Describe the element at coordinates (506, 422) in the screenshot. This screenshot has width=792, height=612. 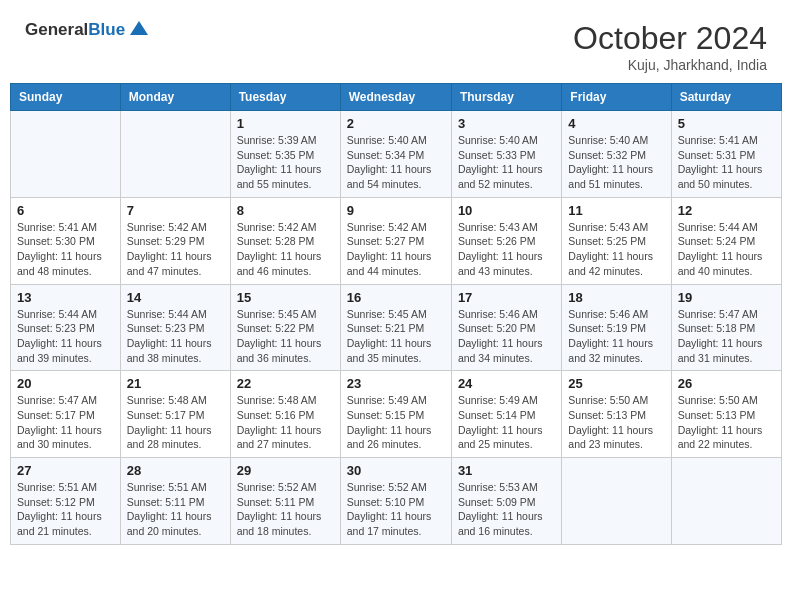
I see `day-info: Sunrise: 5:49 AMSunset: 5:14 PMDaylight:…` at that location.